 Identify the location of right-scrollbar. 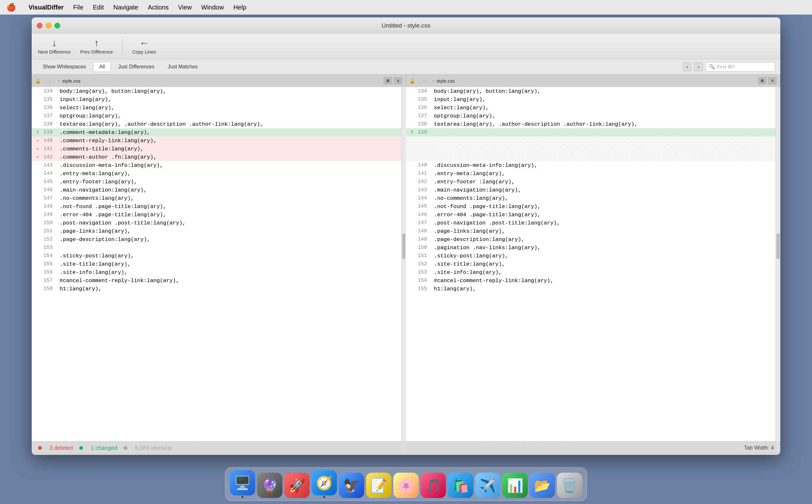
(778, 270).